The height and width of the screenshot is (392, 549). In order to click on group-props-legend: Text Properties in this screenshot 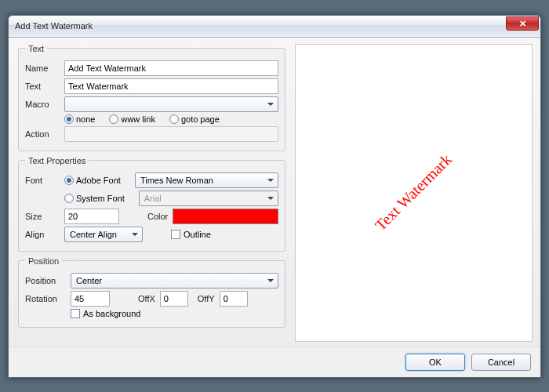, I will do `click(56, 161)`.